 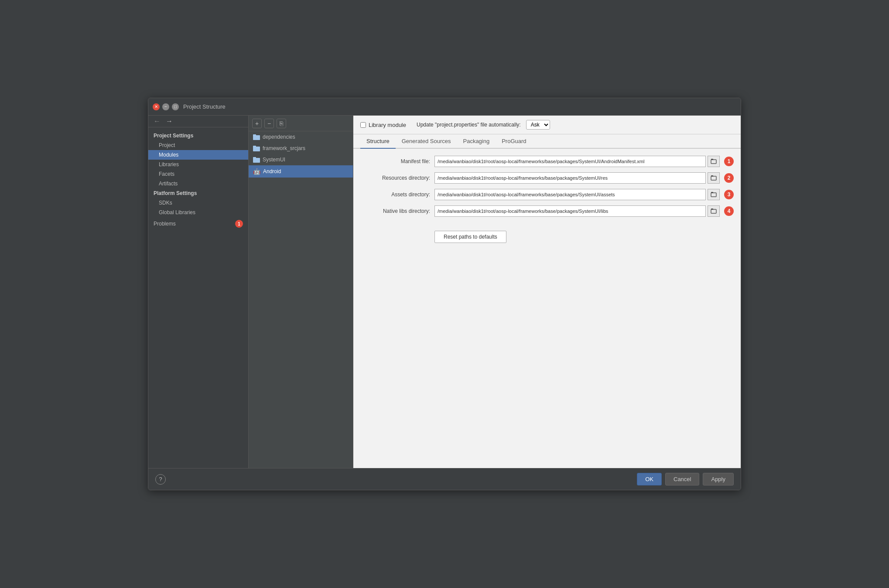 I want to click on update-label: Update "project.properties" file automat…, so click(x=468, y=125).